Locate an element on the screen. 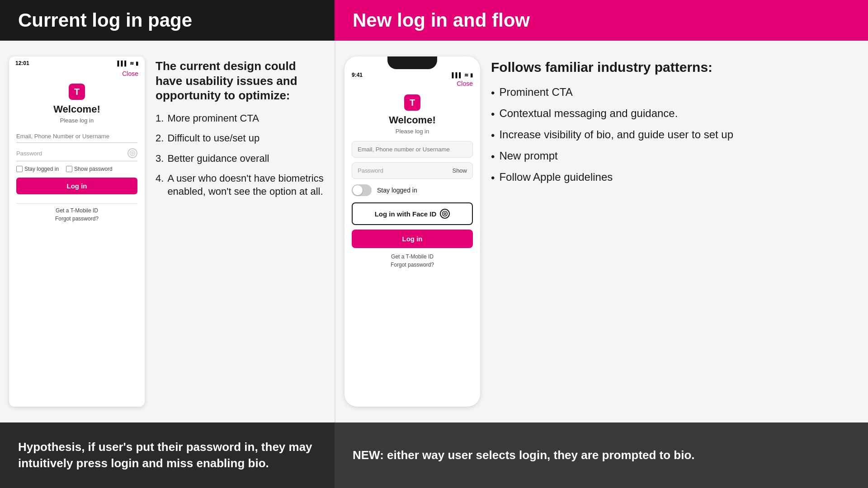  left-description-heading: The current design could have usability … is located at coordinates (240, 81).